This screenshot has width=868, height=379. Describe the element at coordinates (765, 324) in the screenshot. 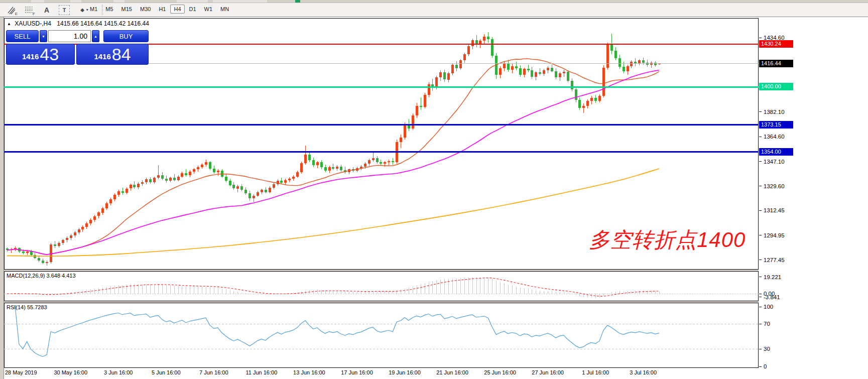

I see `rsi-scale-label: 70` at that location.